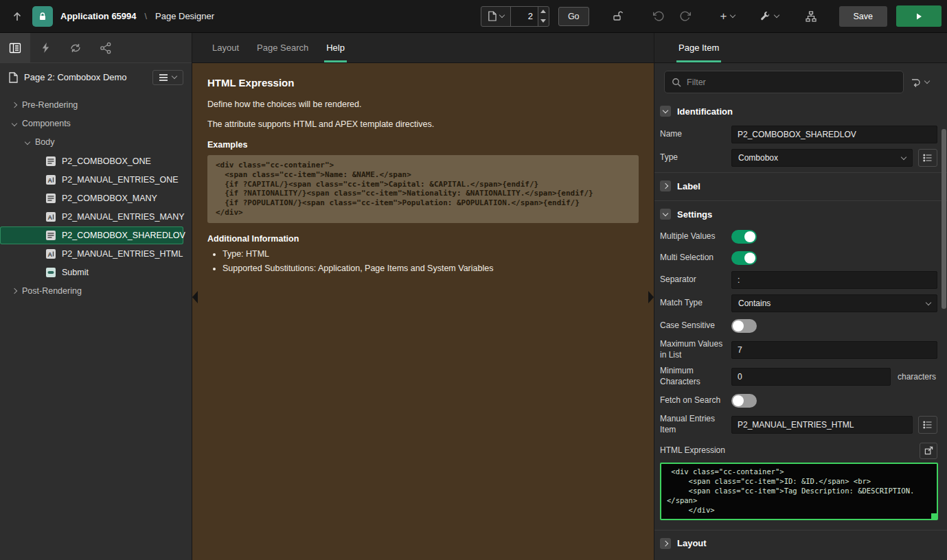 The width and height of the screenshot is (947, 560). I want to click on tab-dynamic-actions, so click(45, 48).